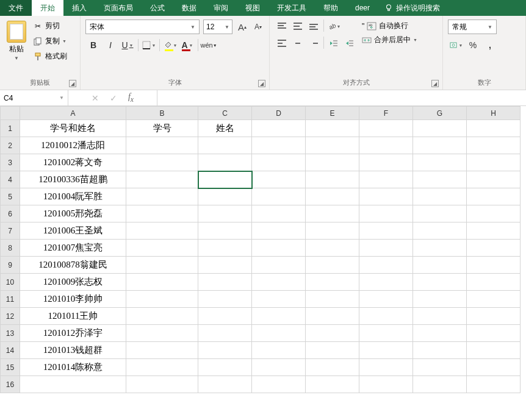 This screenshot has width=526, height=420. What do you see at coordinates (225, 129) in the screenshot?
I see `cell-C1: 姓名` at bounding box center [225, 129].